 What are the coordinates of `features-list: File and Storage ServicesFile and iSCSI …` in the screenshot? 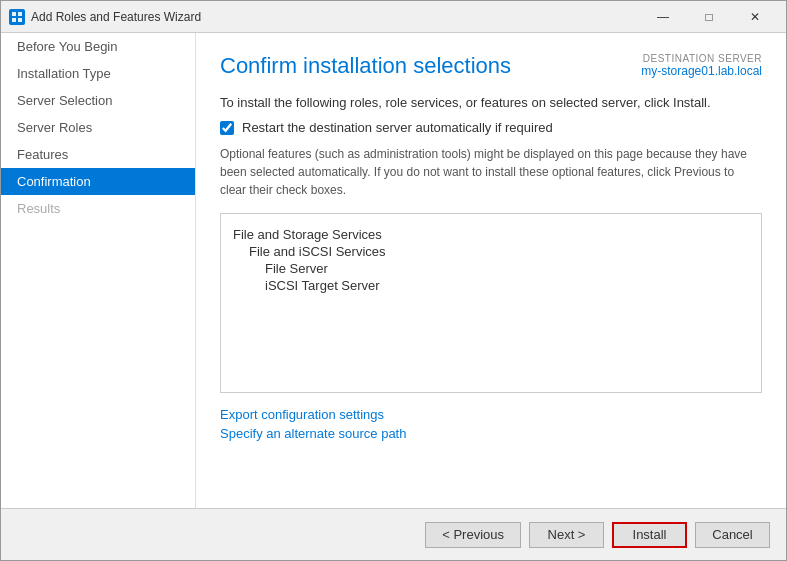 It's located at (491, 260).